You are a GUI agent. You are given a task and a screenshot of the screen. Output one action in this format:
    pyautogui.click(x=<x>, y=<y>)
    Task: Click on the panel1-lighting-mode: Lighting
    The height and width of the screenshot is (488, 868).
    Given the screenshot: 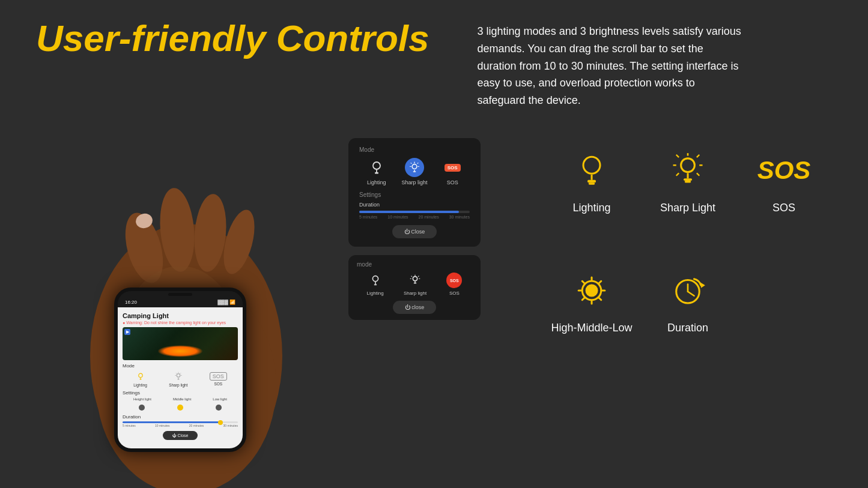 What is the action you would take?
    pyautogui.click(x=377, y=172)
    